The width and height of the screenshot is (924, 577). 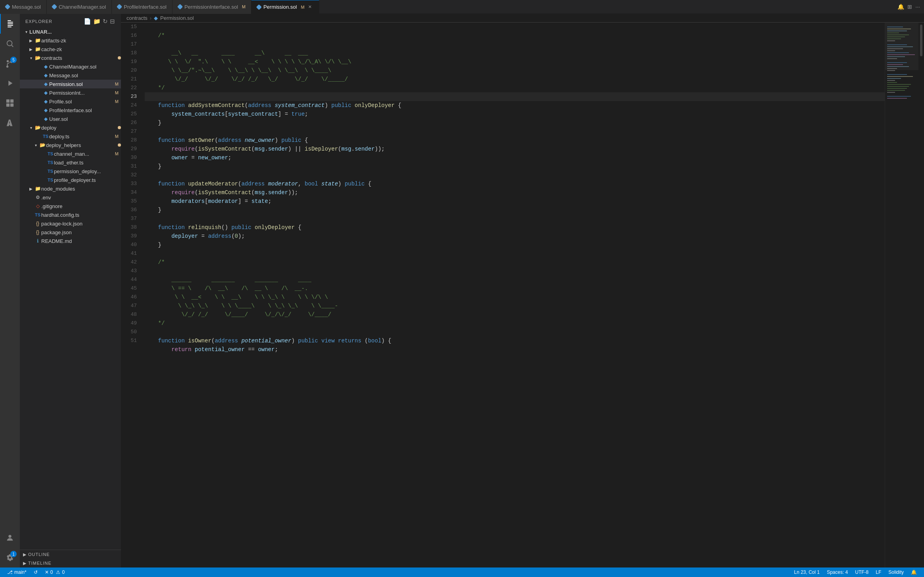 What do you see at coordinates (515, 62) in the screenshot?
I see `code-line-19: \ \ \/ ".\ \ \ __< \ \ \ \ \_/\_A\ \/\ \…` at bounding box center [515, 62].